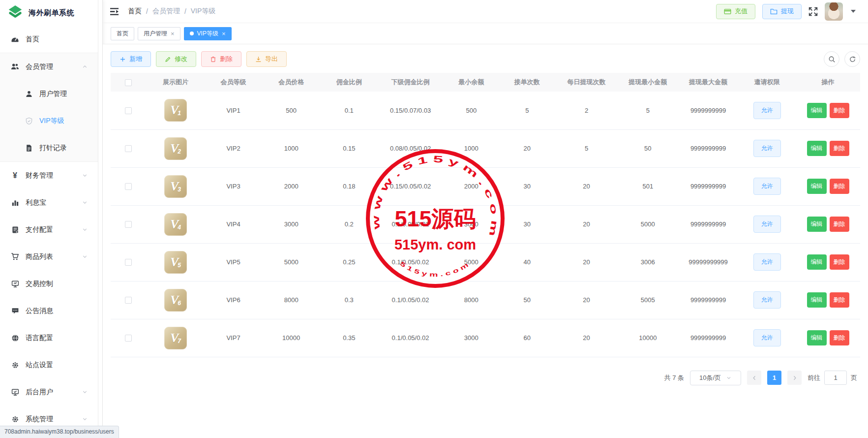 The image size is (868, 438). I want to click on sidebar-item-payment-config: 支付配置, so click(49, 229).